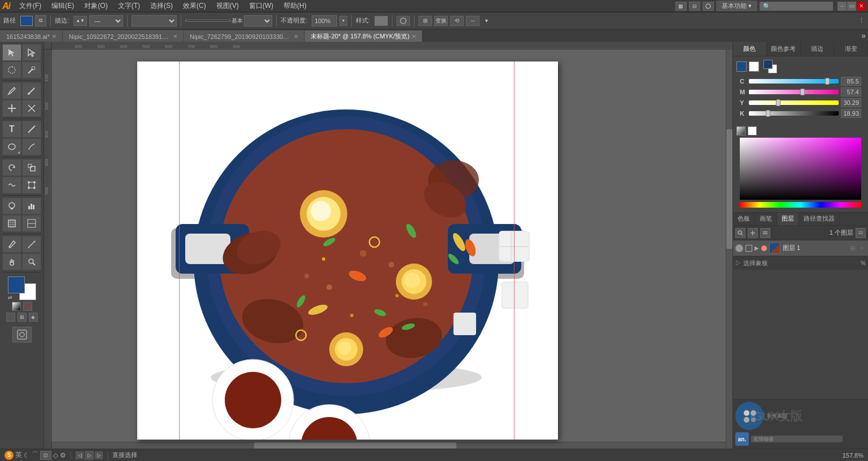 Image resolution: width=868 pixels, height=461 pixels. Describe the element at coordinates (486, 21) in the screenshot. I see `transform-more: ▾` at that location.